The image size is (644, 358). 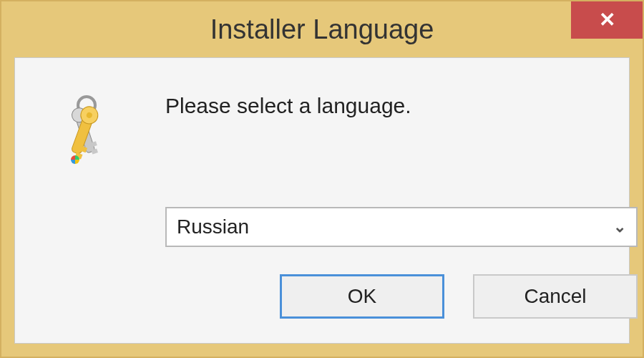 I want to click on language-selected-value: Russian, so click(x=213, y=227).